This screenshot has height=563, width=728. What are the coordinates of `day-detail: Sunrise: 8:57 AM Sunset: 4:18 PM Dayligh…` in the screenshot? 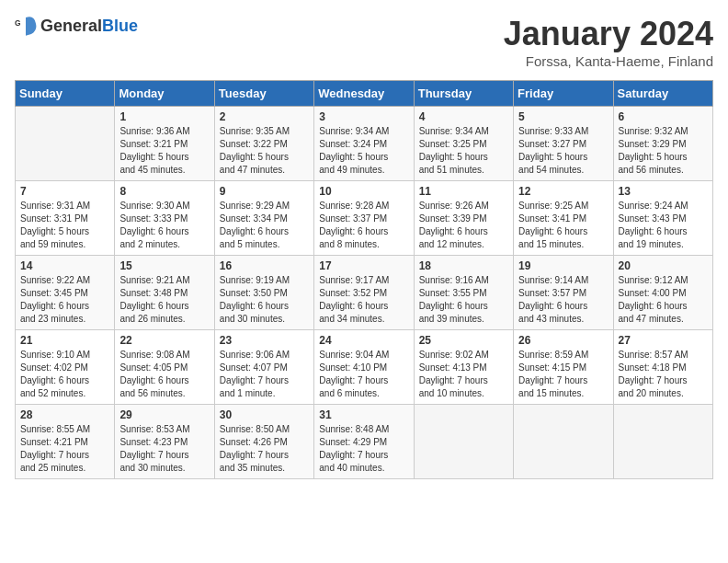 It's located at (664, 374).